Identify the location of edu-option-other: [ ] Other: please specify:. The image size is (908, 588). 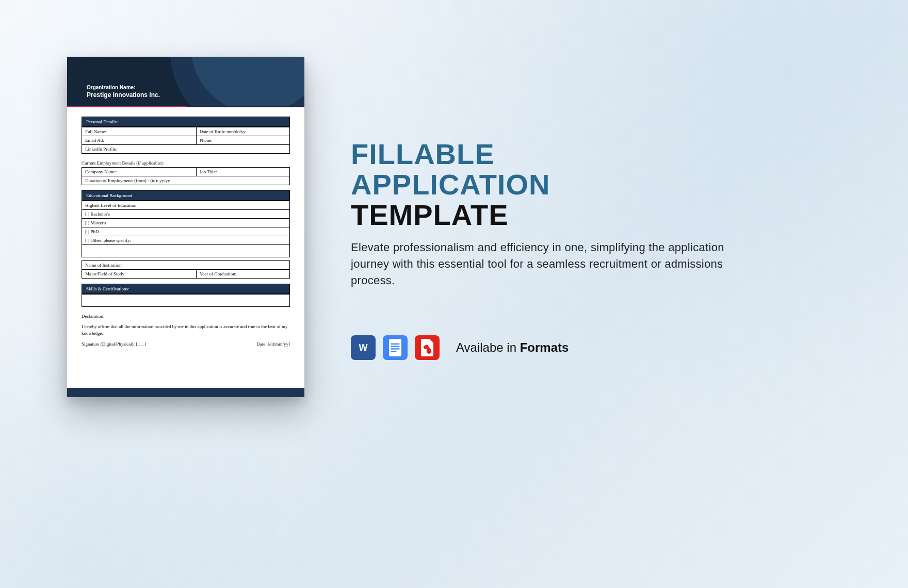
(186, 240).